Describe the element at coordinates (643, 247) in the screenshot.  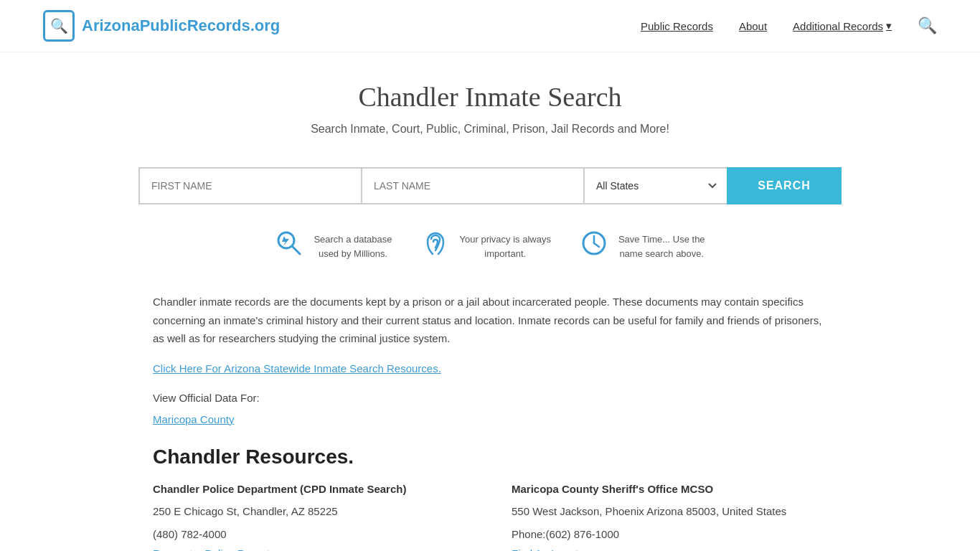
I see `feature-time: Save Time... Use thename search above.` at that location.